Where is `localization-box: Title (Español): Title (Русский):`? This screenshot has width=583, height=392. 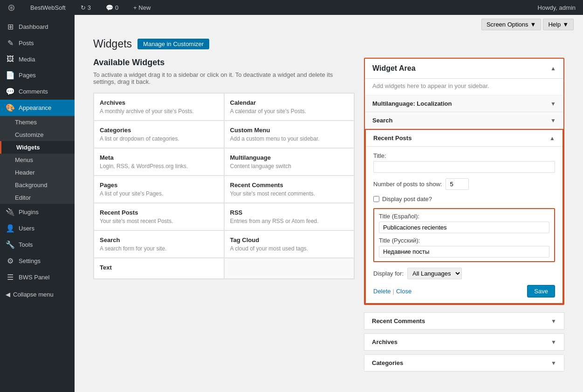 localization-box: Title (Español): Title (Русский): is located at coordinates (464, 235).